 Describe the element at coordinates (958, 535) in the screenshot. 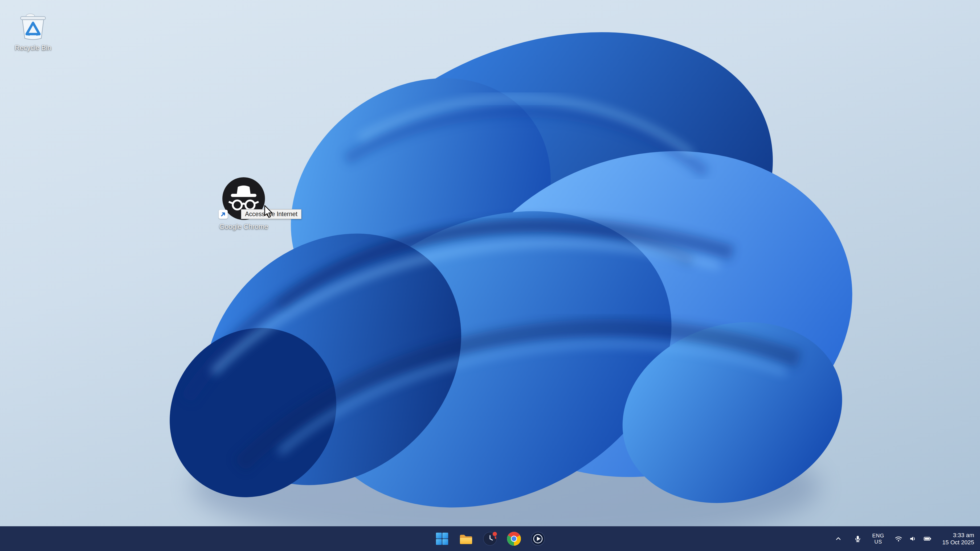

I see `tray-time: 3:33 am` at that location.